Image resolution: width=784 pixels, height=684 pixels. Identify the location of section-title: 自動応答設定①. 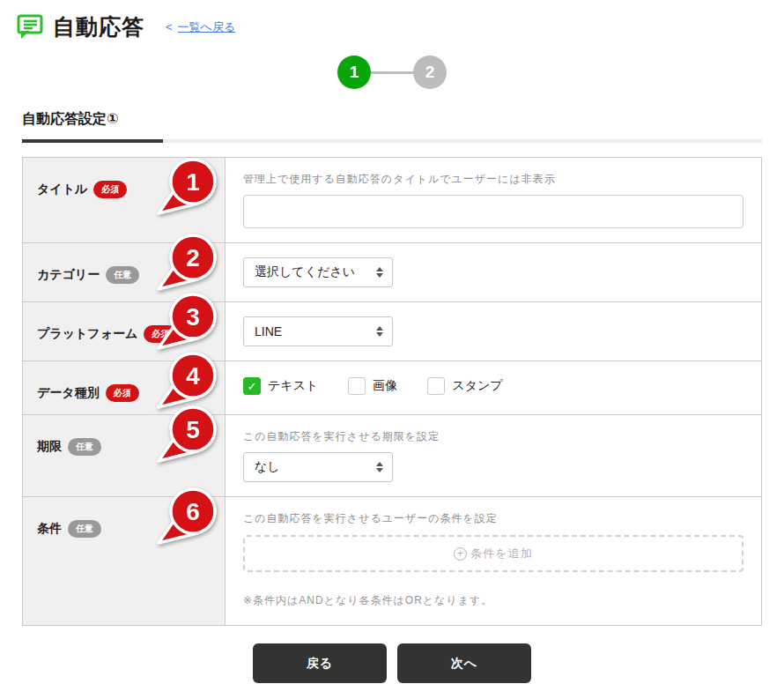
(392, 120).